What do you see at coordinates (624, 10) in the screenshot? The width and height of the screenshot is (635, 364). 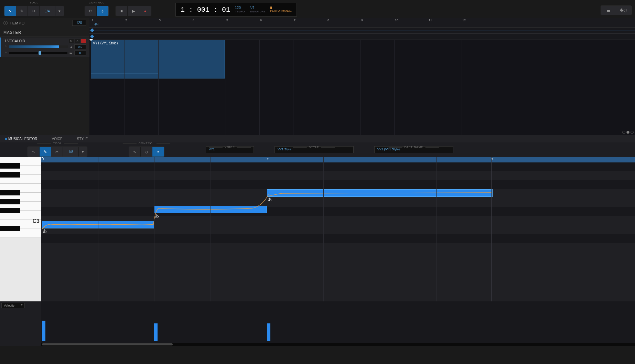 I see `mixer-button: �け` at bounding box center [624, 10].